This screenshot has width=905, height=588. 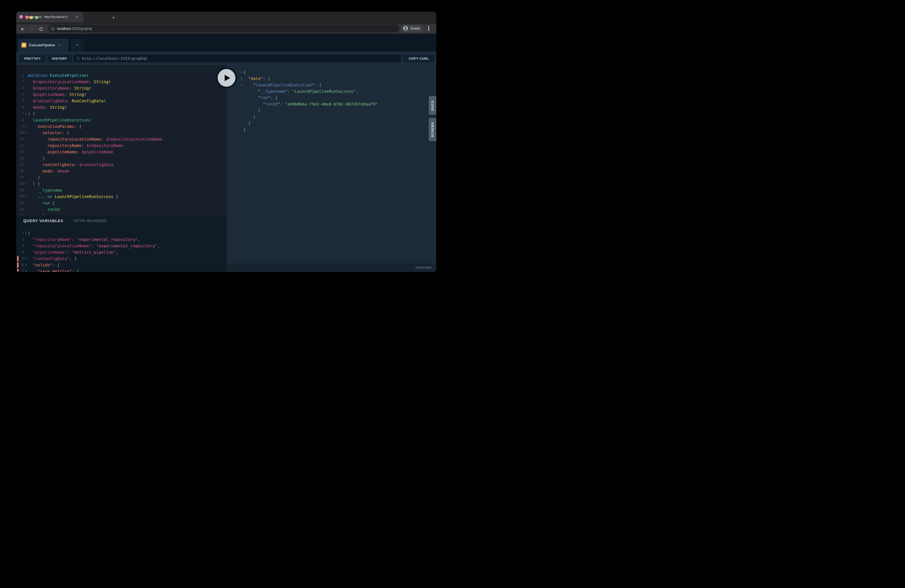 What do you see at coordinates (122, 126) in the screenshot?
I see `code-line: 9▾ executionParams: {` at bounding box center [122, 126].